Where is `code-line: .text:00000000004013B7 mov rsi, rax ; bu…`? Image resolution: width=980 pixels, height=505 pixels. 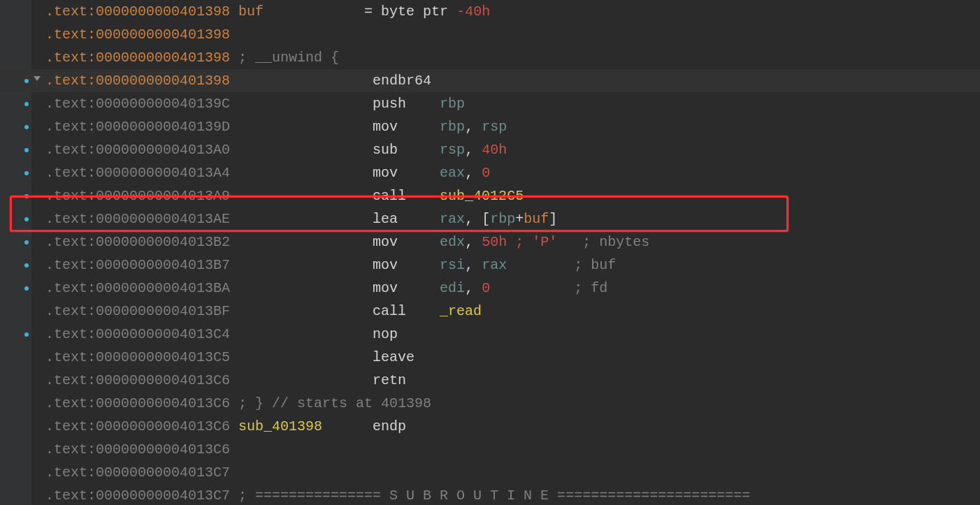
code-line: .text:00000000004013B7 mov rsi, rax ; bu… is located at coordinates (490, 265).